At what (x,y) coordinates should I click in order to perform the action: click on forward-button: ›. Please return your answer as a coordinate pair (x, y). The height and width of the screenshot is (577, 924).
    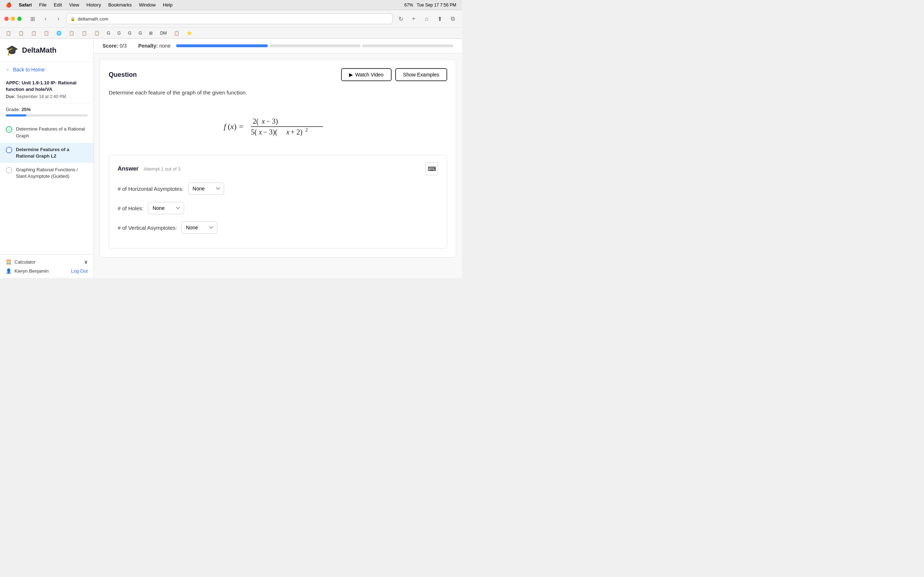
    Looking at the image, I should click on (58, 19).